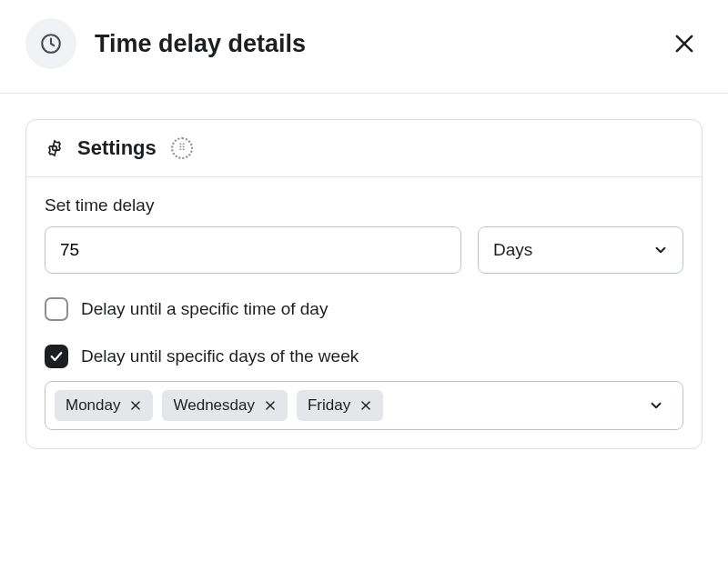 Image resolution: width=728 pixels, height=571 pixels. I want to click on days-multiselect: Monday Wednesday Friday, so click(364, 406).